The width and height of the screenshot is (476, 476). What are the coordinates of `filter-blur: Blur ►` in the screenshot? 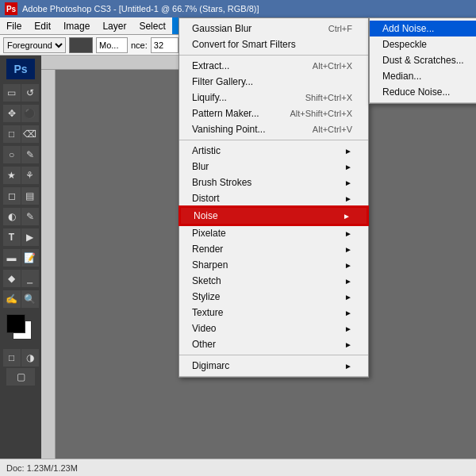 It's located at (274, 167).